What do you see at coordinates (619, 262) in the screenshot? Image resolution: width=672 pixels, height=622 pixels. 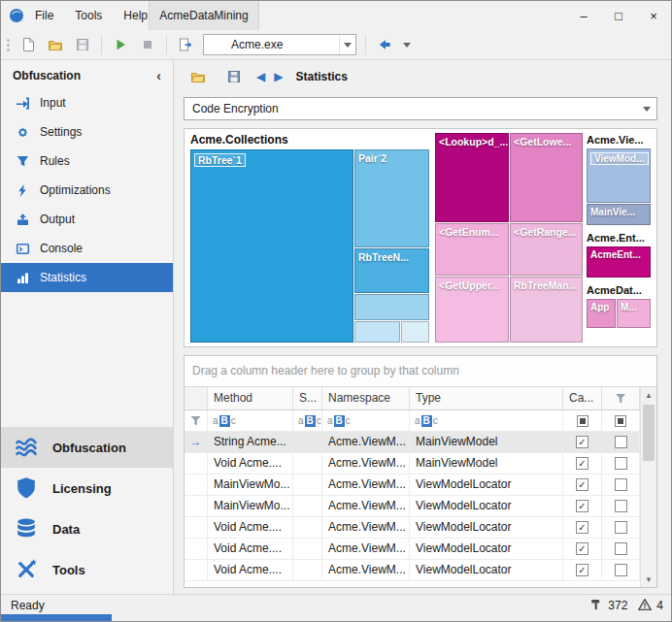 I see `treemap-cell: AcmeEnt...` at bounding box center [619, 262].